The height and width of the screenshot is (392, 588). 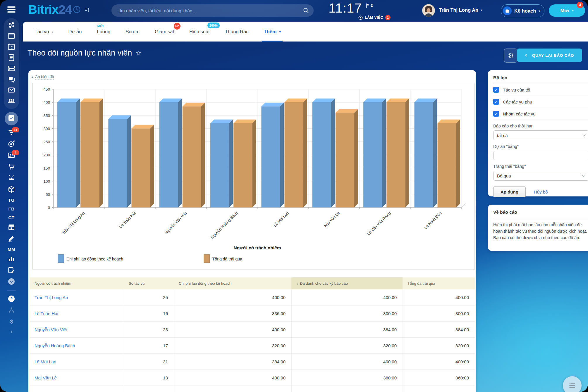 I want to click on sidebar-item-employees, so click(x=11, y=101).